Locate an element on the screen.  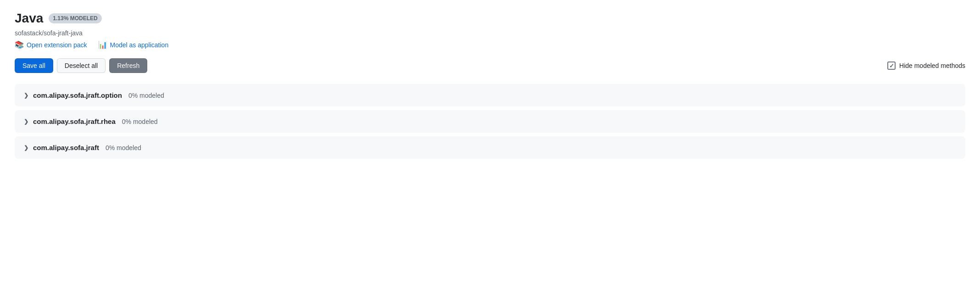
hide-modeled-checkbox-container: ✓ Hide modeled methods is located at coordinates (926, 66).